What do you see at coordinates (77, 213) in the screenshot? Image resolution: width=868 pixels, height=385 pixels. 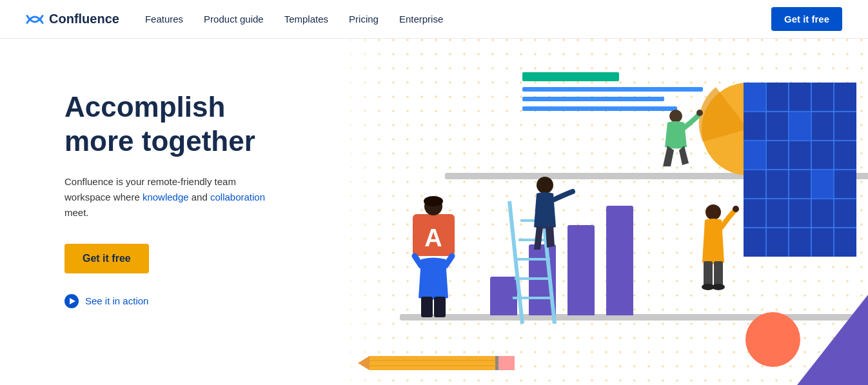 I see `hero-subtitle-end: meet.` at bounding box center [77, 213].